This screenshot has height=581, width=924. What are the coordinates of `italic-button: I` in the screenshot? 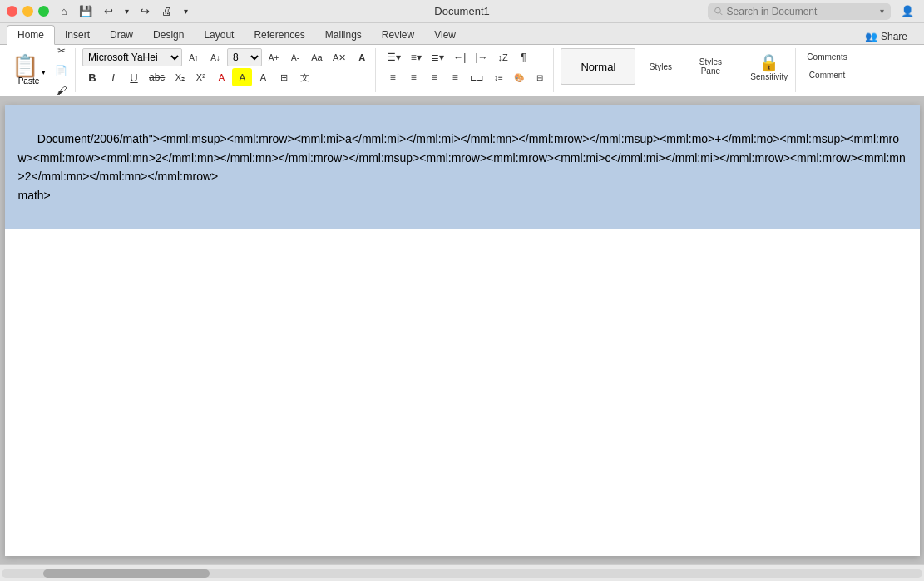 It's located at (113, 77).